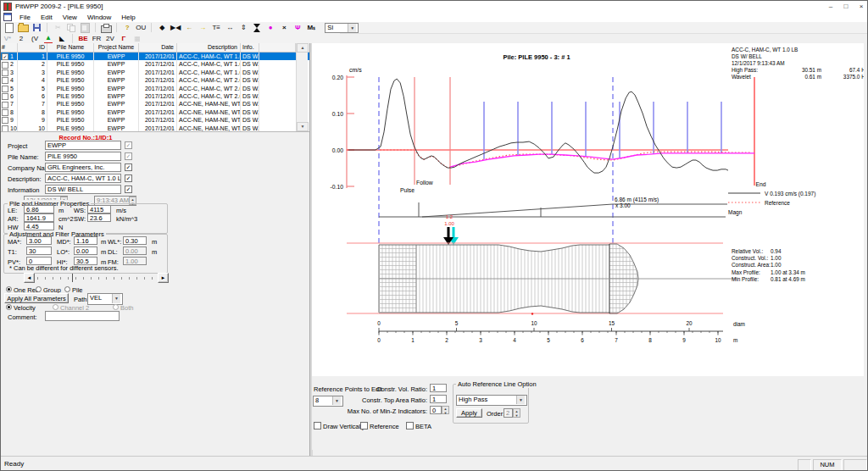 Image resolution: width=868 pixels, height=471 pixels. What do you see at coordinates (162, 28) in the screenshot?
I see `expand-record-button: ◆` at bounding box center [162, 28].